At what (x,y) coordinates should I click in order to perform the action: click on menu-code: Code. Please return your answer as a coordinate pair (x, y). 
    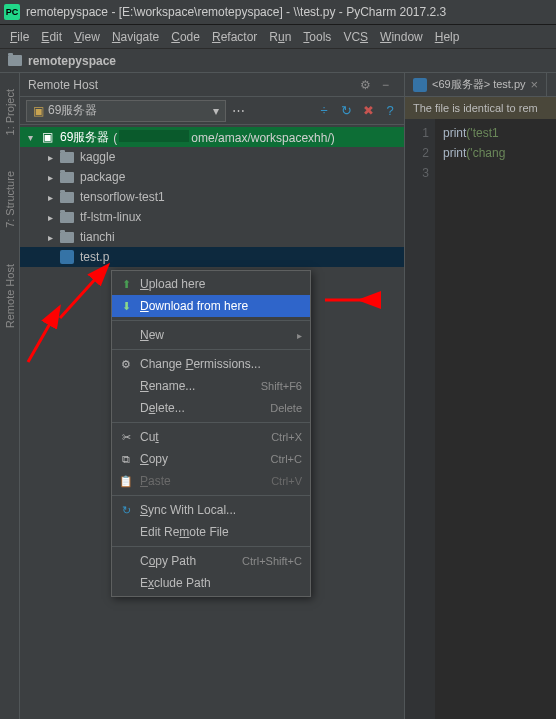
    Looking at the image, I should click on (186, 37).